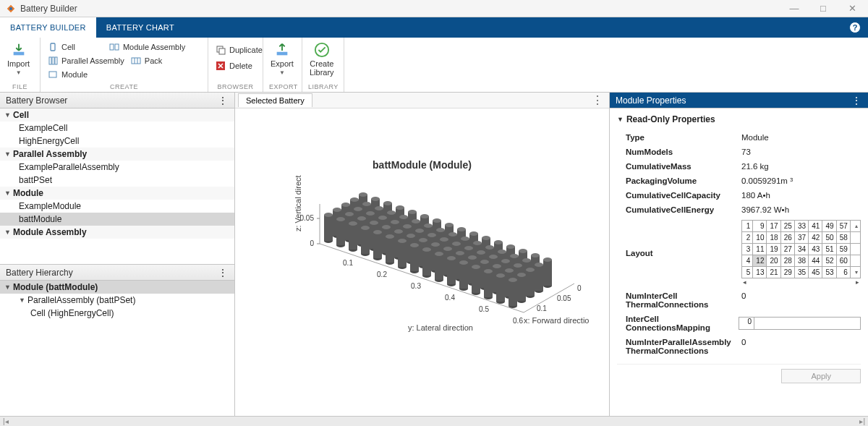 Image resolution: width=868 pixels, height=426 pixels. What do you see at coordinates (117, 180) in the screenshot?
I see `browser-item: battPSet` at bounding box center [117, 180].